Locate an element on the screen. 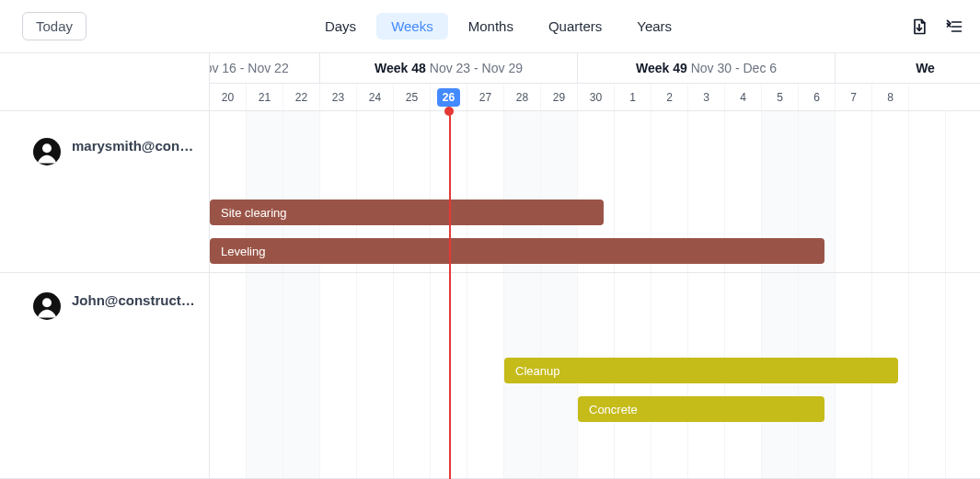 The height and width of the screenshot is (479, 980). week-range: Nov 30 - Dec 6 is located at coordinates (734, 68).